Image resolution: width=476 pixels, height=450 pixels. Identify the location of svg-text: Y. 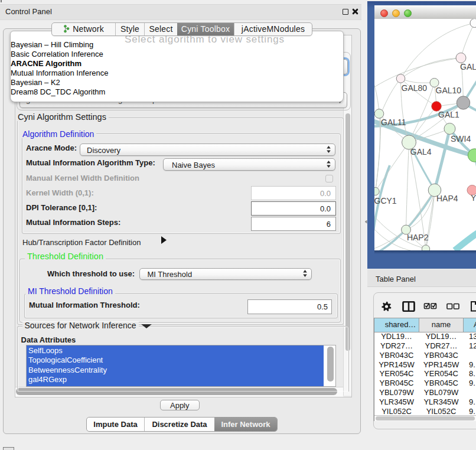
(474, 198).